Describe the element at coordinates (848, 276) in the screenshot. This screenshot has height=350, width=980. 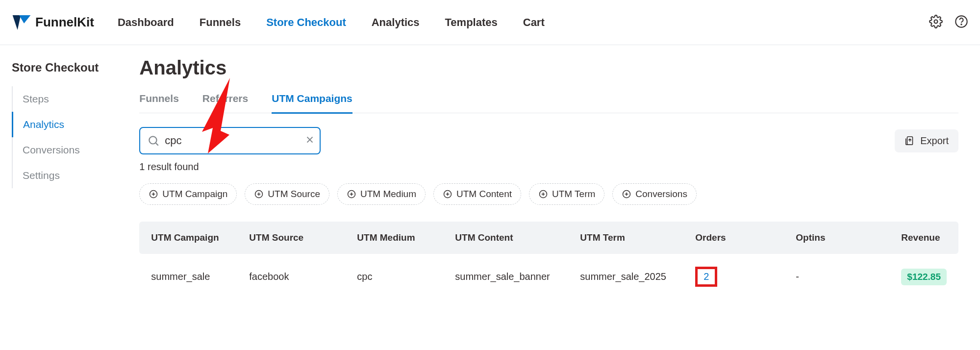
I see `cell-optins: -` at that location.